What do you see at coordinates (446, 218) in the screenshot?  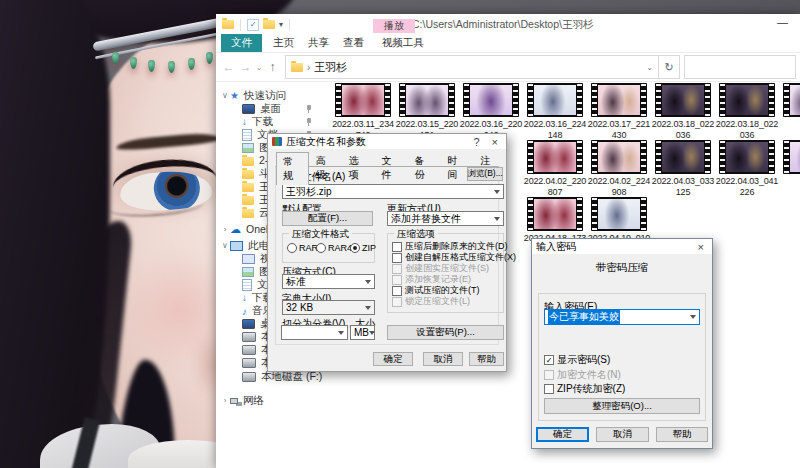 I see `update-mode-combo: 添加并替换文件` at bounding box center [446, 218].